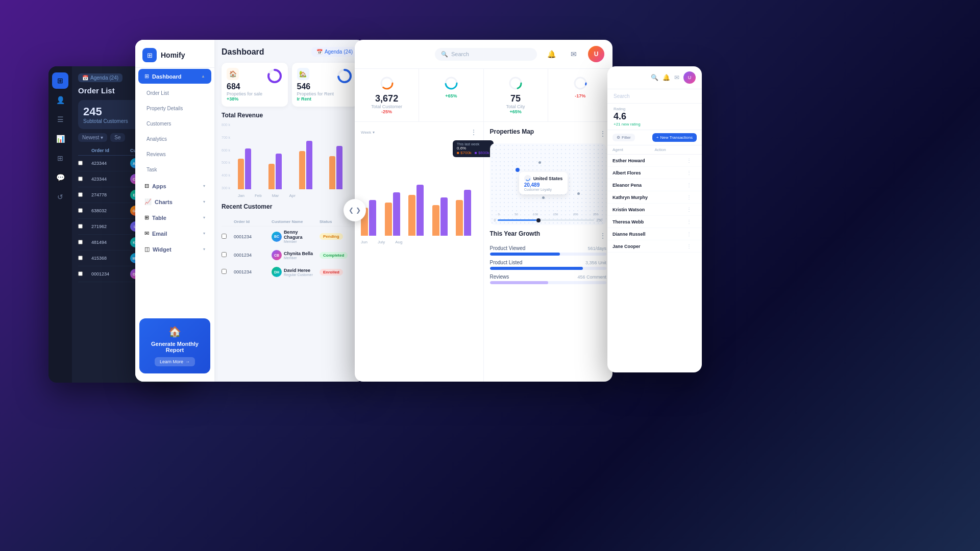 The width and height of the screenshot is (980, 551). I want to click on rc-role-2: Member, so click(298, 258).